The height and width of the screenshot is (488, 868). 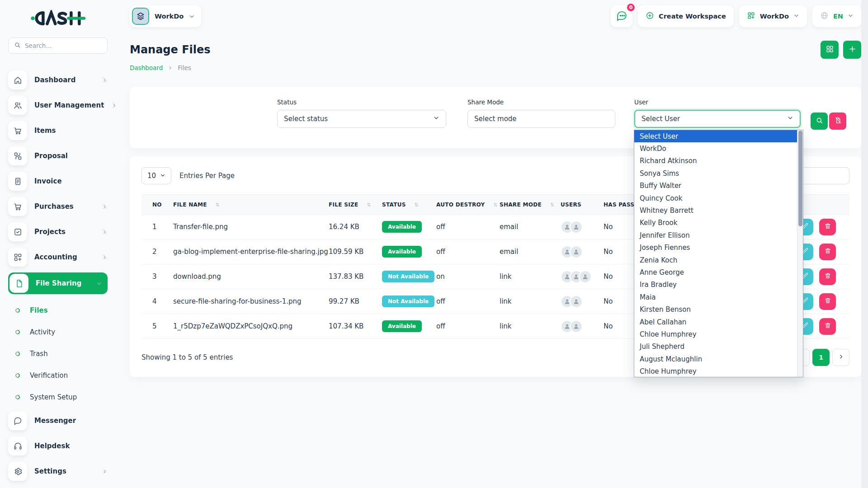 I want to click on chat-bubble-icon, so click(x=622, y=16).